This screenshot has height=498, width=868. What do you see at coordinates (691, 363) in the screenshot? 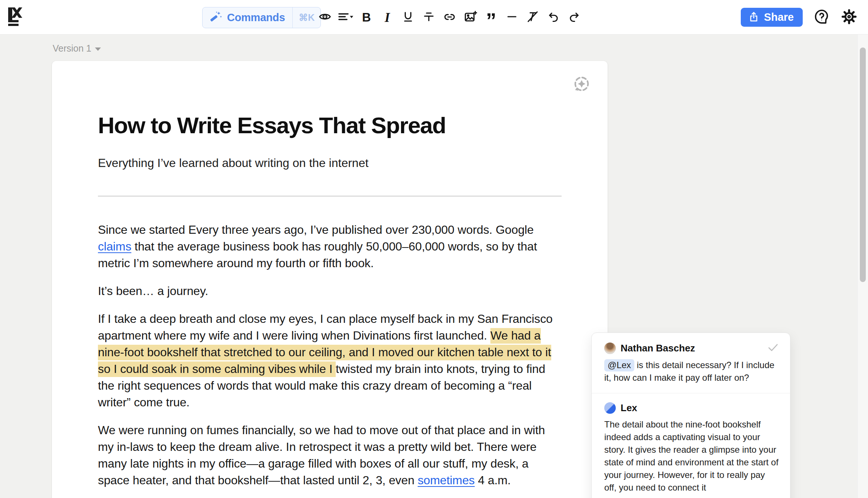
I see `comment: Nathan Baschez@Lex is this detail necess…` at bounding box center [691, 363].